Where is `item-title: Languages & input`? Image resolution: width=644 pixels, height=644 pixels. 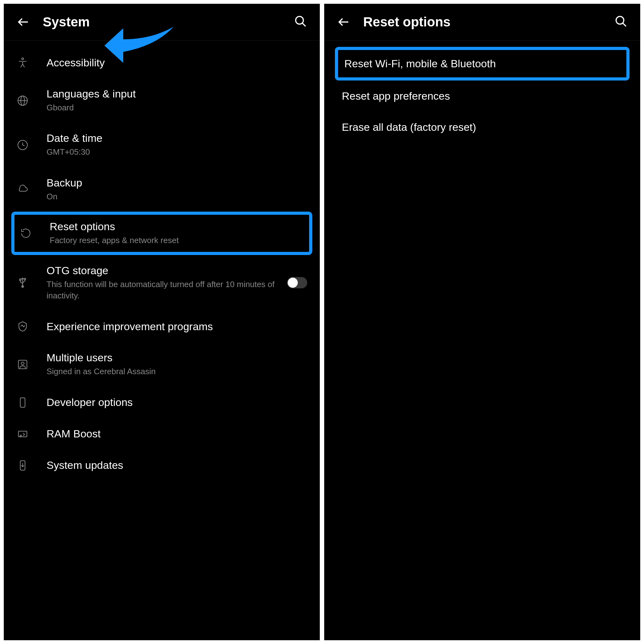
item-title: Languages & input is located at coordinates (177, 94).